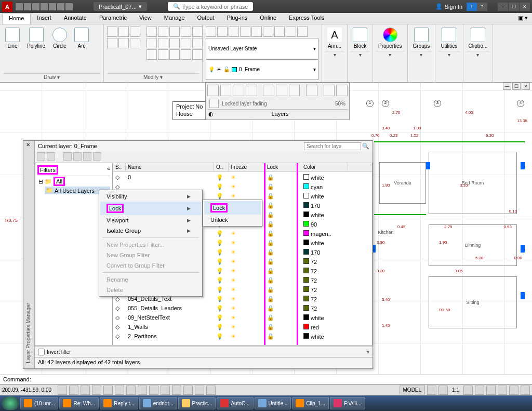 Image resolution: width=532 pixels, height=411 pixels. I want to click on app-icon: A, so click(7, 7).